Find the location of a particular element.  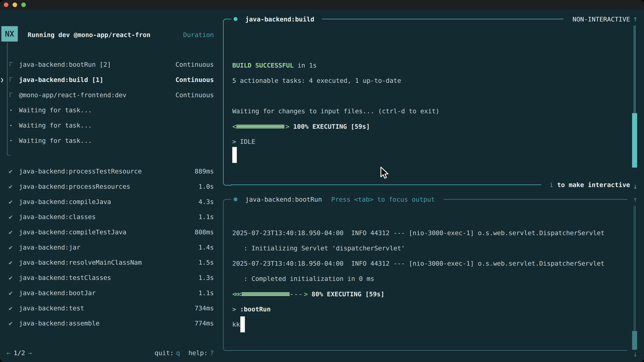

task-row: ⠏java-backend:bootRun [2]Continuous is located at coordinates (112, 64).